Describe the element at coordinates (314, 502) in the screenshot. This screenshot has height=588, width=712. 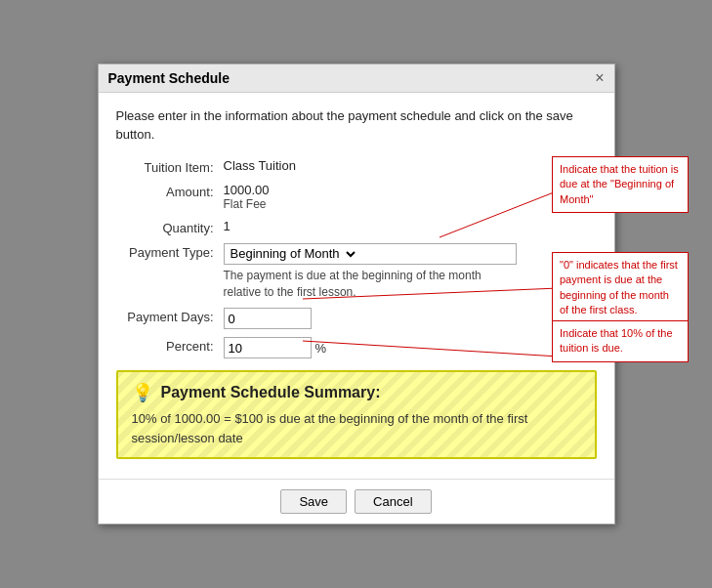
I see `save-button: Save` at that location.